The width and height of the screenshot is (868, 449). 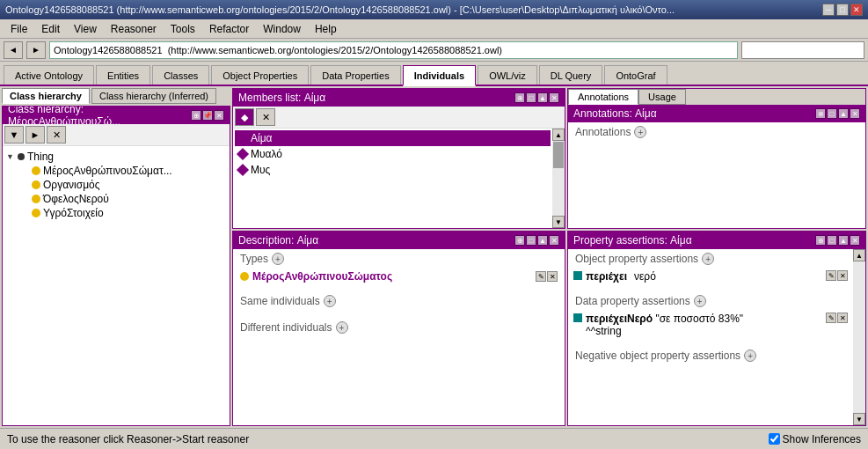 I want to click on class-hierarchy-tab: Class hierarchy, so click(x=46, y=96).